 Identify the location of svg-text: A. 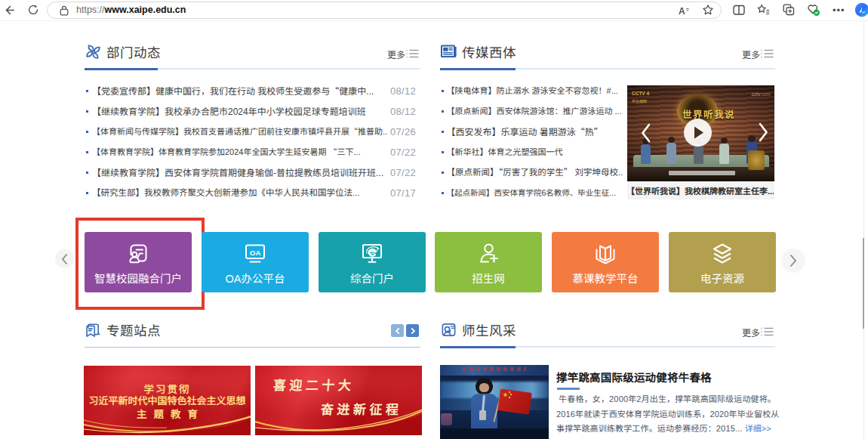
(682, 11).